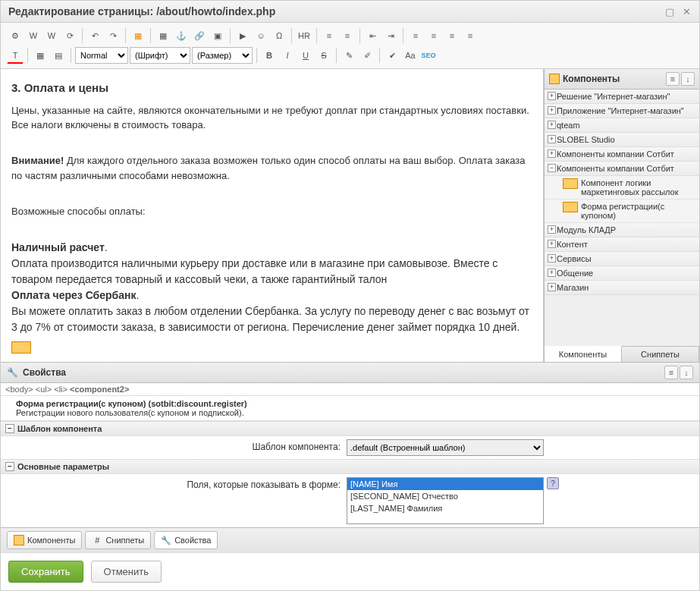 The height and width of the screenshot is (591, 700). What do you see at coordinates (272, 288) in the screenshot?
I see `content-paragraph: Наличный расчет. Оплата производится нал…` at bounding box center [272, 288].